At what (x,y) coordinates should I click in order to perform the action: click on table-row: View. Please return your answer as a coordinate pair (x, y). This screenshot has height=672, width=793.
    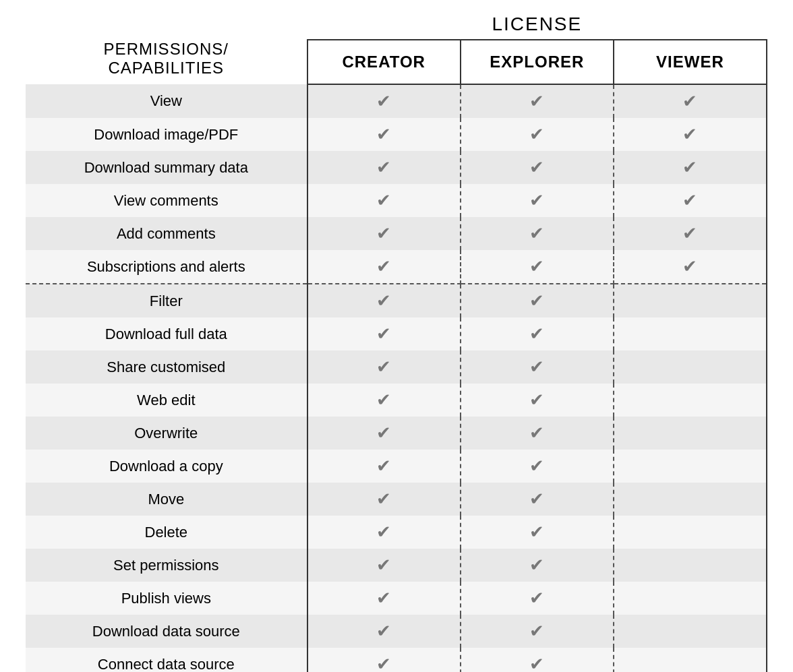
    Looking at the image, I should click on (396, 101).